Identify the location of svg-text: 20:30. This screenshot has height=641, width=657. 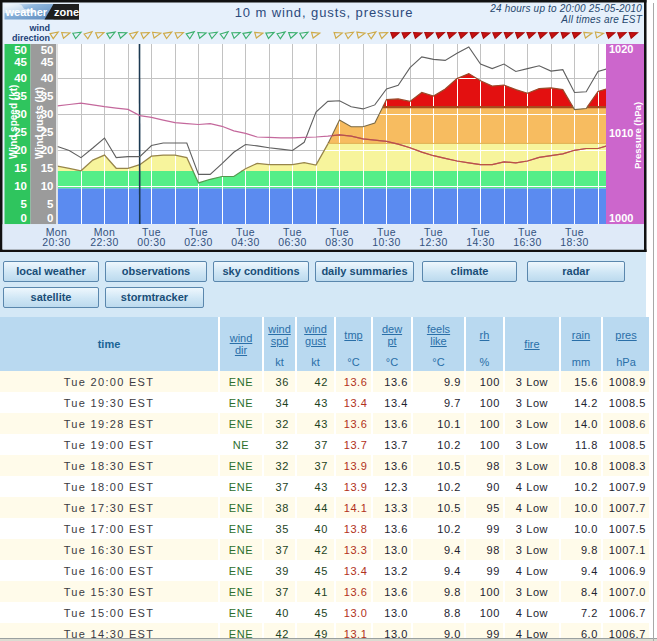
(56, 242).